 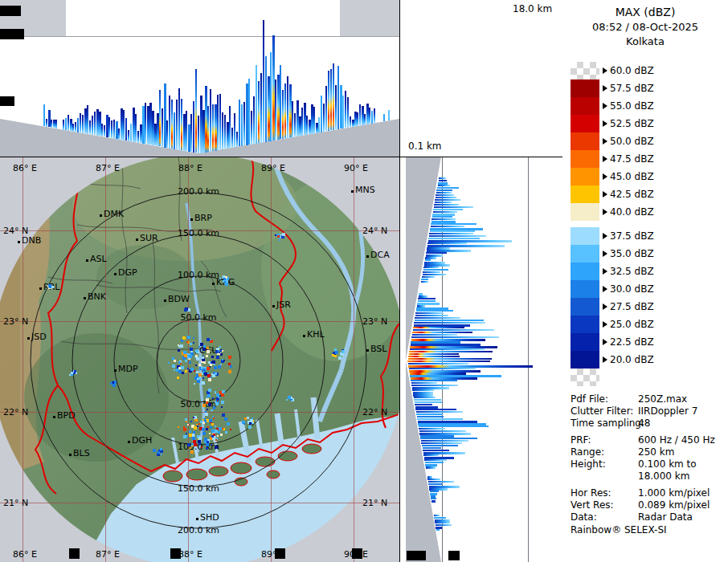 I want to click on legend-entry: 27.5 dBZ, so click(x=645, y=307).